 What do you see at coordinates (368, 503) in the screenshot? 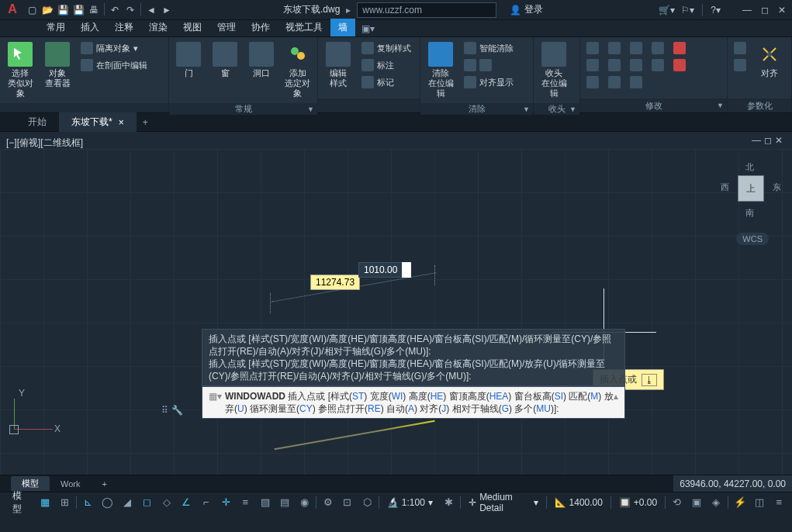
I see `sb-persp-icon: ⬡` at bounding box center [368, 503].